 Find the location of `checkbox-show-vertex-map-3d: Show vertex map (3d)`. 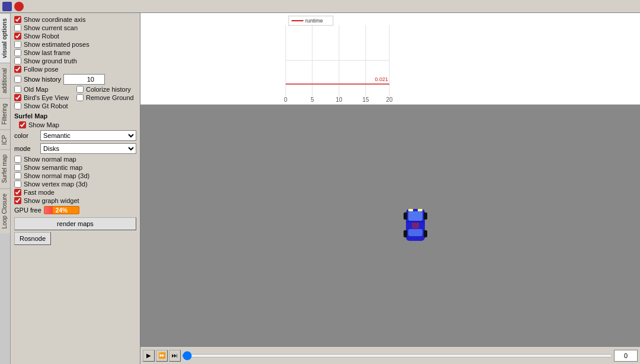

checkbox-show-vertex-map-3d: Show vertex map (3d) is located at coordinates (75, 184).